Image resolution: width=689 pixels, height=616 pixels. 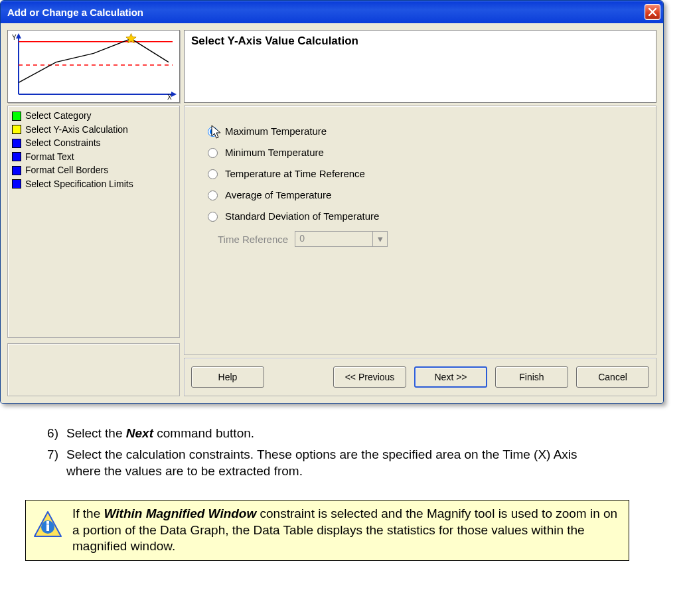 What do you see at coordinates (295, 174) in the screenshot?
I see `calc-option-label: Temperature at Time Reference` at bounding box center [295, 174].